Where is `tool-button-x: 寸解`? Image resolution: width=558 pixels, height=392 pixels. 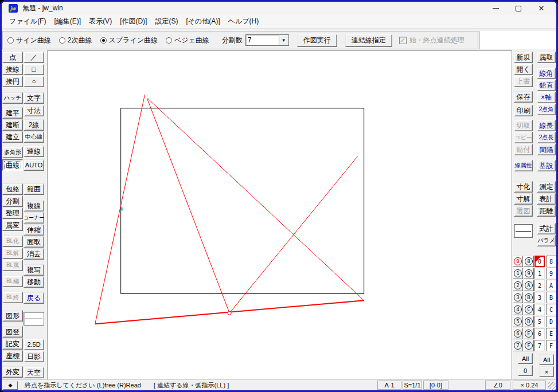
tool-button-x: 寸解 is located at coordinates (523, 199).